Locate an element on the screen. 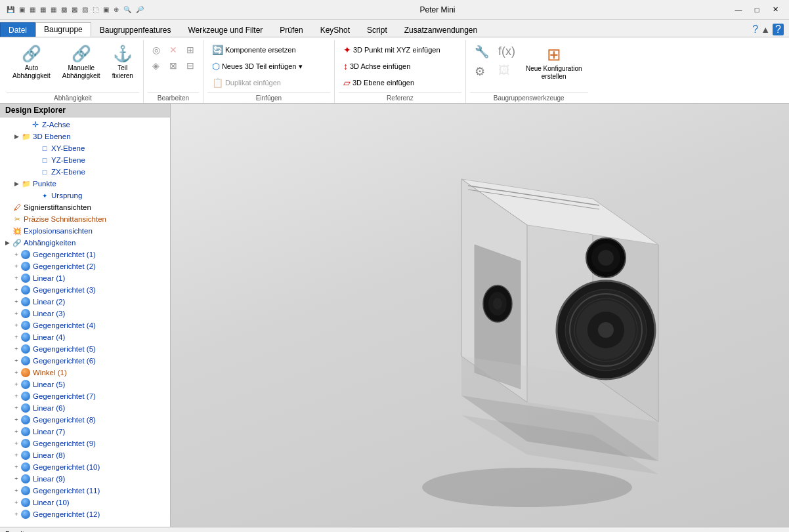 The width and height of the screenshot is (789, 532). qa-btn6: ▩ is located at coordinates (75, 9).